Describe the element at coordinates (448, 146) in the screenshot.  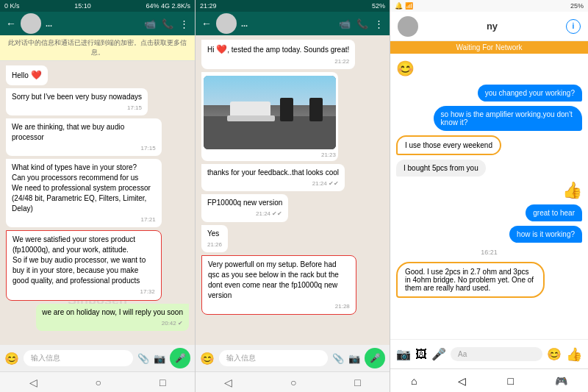
I see `messenger-bubble-in-highlighted: I use those every weekend` at that location.